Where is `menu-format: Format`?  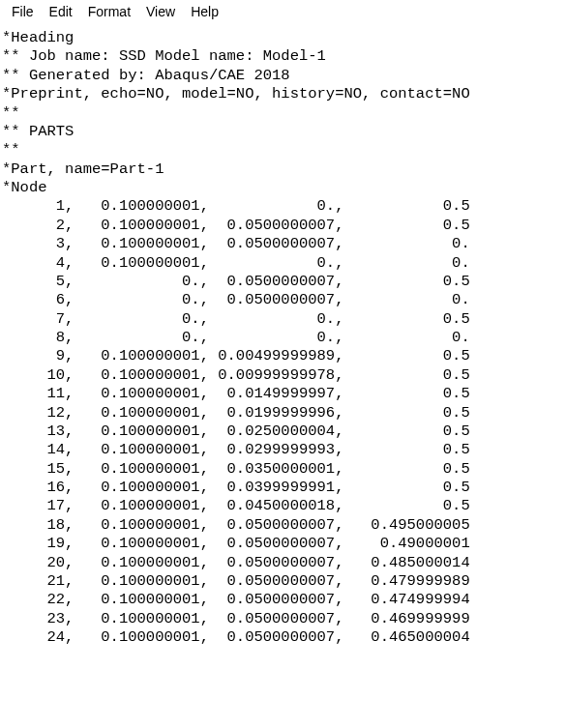 menu-format: Format is located at coordinates (109, 12).